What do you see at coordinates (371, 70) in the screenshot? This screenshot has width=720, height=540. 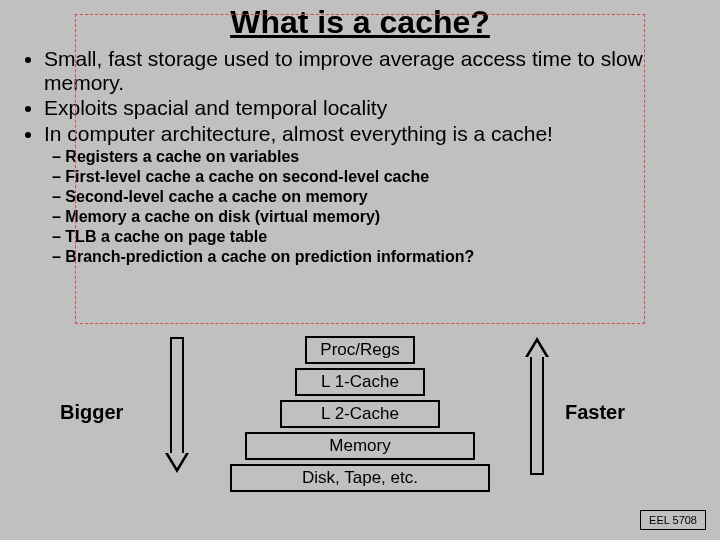 I see `bullet-item: Small, fast storage used to improve aver…` at bounding box center [371, 70].